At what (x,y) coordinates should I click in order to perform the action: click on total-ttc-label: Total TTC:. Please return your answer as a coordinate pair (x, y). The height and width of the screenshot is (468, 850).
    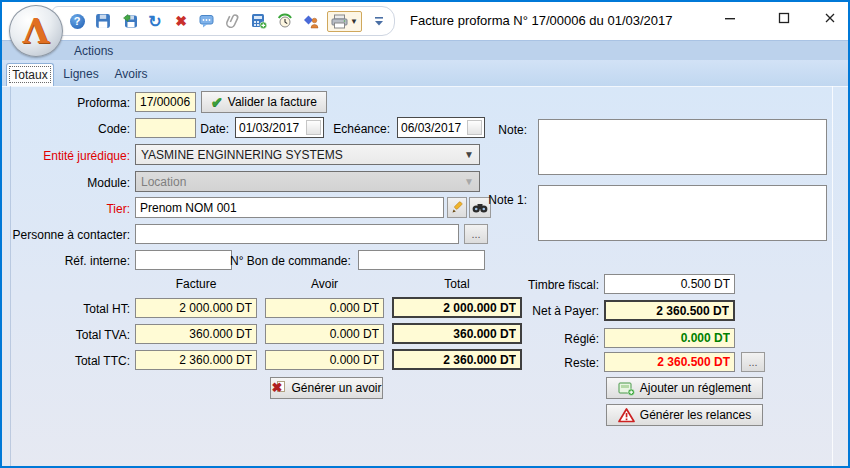
    Looking at the image, I should click on (66, 361).